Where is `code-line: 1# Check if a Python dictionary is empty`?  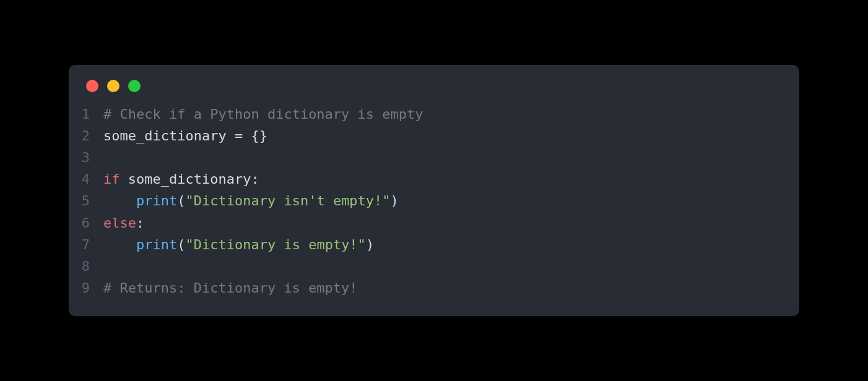 code-line: 1# Check if a Python dictionary is empty is located at coordinates (434, 114).